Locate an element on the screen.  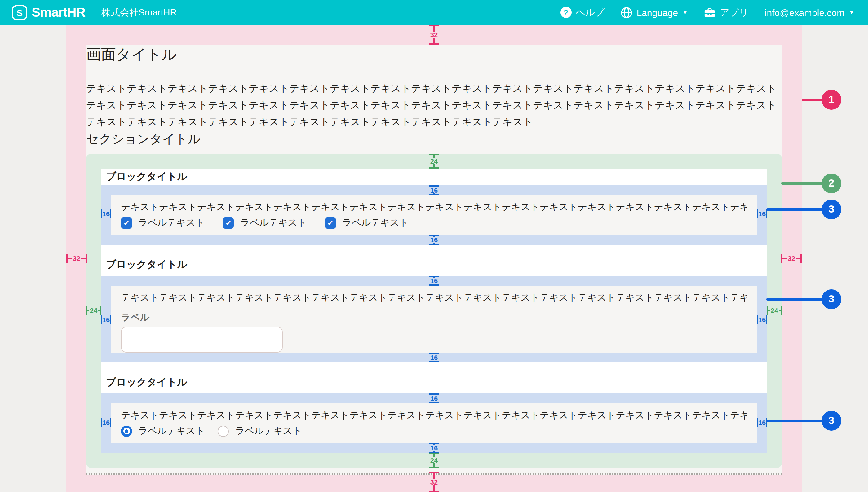
app-header: S SmartHR 株式会社SmartHR ? ヘルプ Language ▼ ア… is located at coordinates (434, 12).